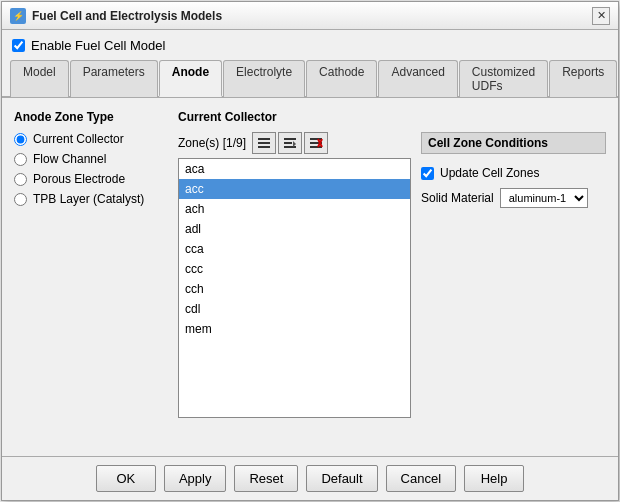  Describe the element at coordinates (78, 139) in the screenshot. I see `radio-current-collector-label: Current Collector` at that location.